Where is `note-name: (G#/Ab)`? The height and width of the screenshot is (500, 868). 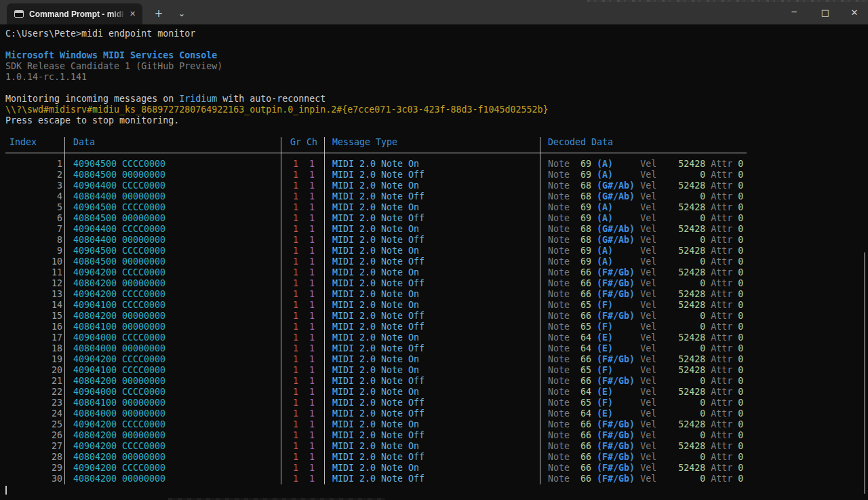 note-name: (G#/Ab) is located at coordinates (616, 186).